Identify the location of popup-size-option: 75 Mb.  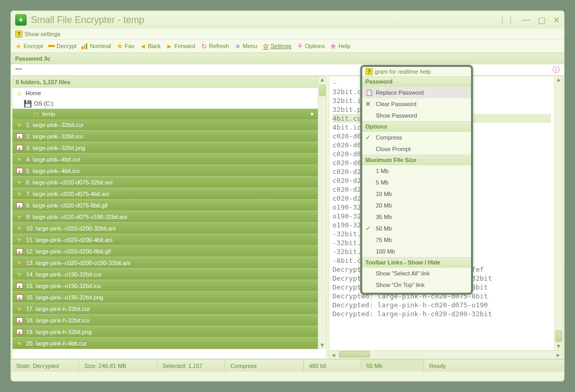
(417, 240).